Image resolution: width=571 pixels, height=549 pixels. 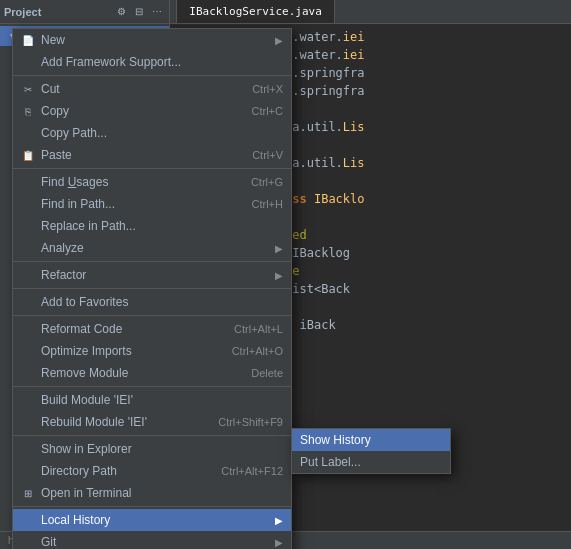 I want to click on local-history-submenu: Show History Put Label..., so click(x=371, y=451).